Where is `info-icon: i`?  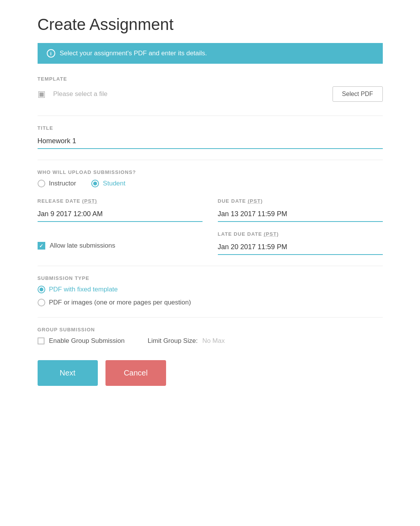 info-icon: i is located at coordinates (51, 53).